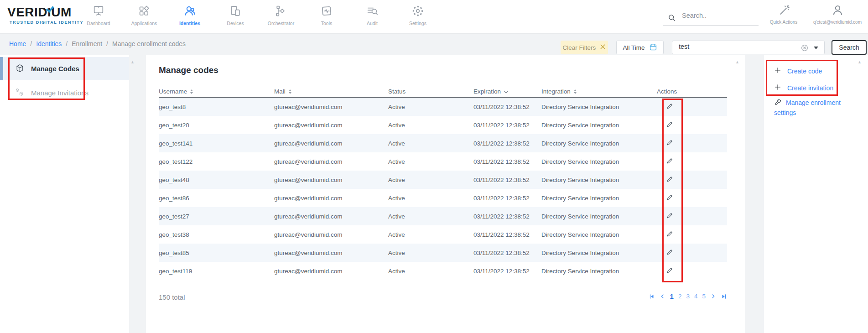  What do you see at coordinates (46, 15) in the screenshot?
I see `veridium-logo: VERIDIUM TRUSTED DIGITAL IDENTITY` at bounding box center [46, 15].